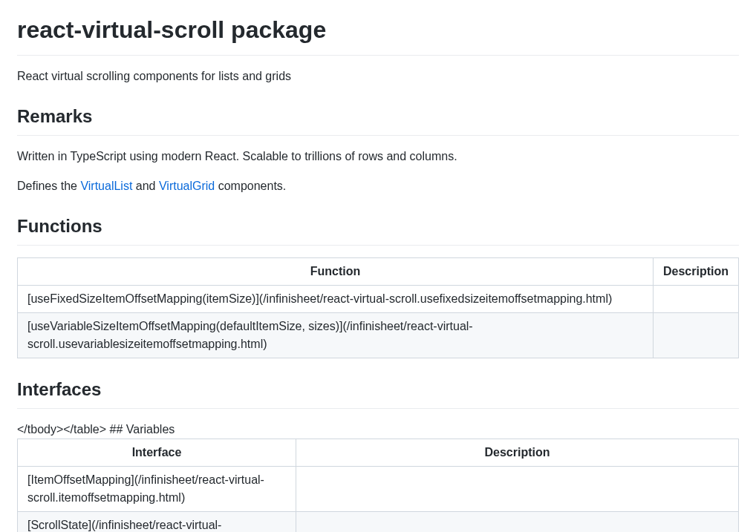 Image resolution: width=756 pixels, height=532 pixels. I want to click on functions-col-function: Function, so click(336, 272).